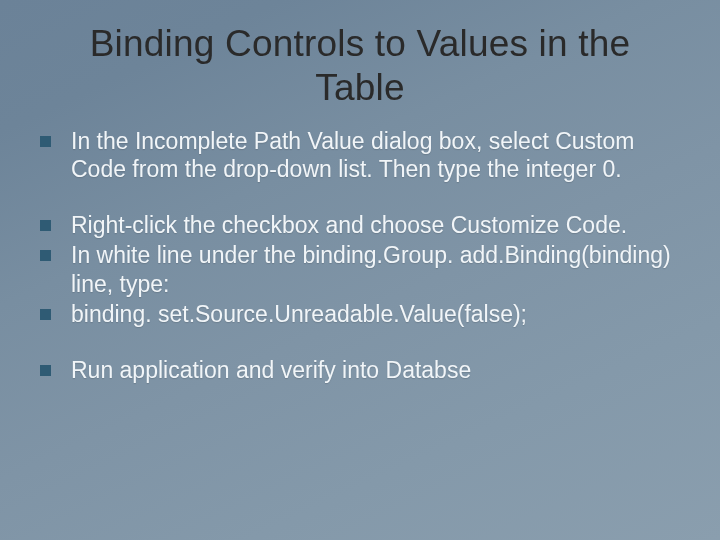 The width and height of the screenshot is (720, 540). Describe the element at coordinates (356, 370) in the screenshot. I see `list-item: Run application and verify into Databse` at that location.